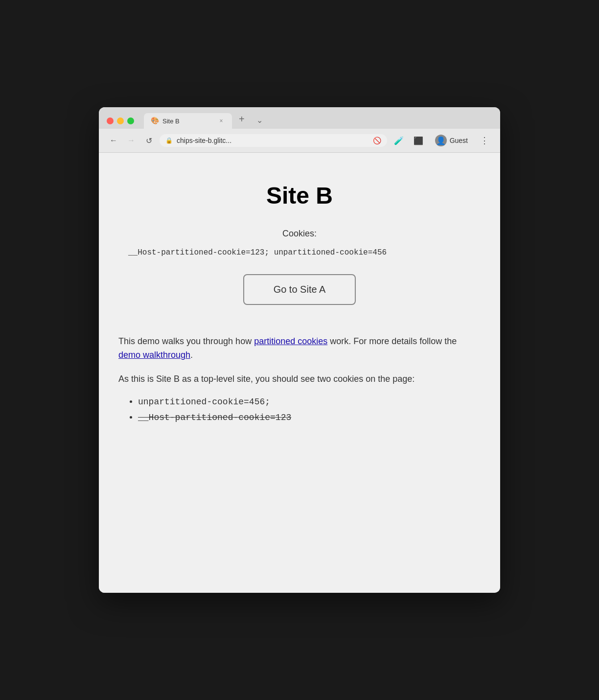 This screenshot has width=599, height=700. What do you see at coordinates (300, 253) in the screenshot?
I see `cookies-value: __Host-partitioned-cookie=123; unpartiti…` at bounding box center [300, 253].